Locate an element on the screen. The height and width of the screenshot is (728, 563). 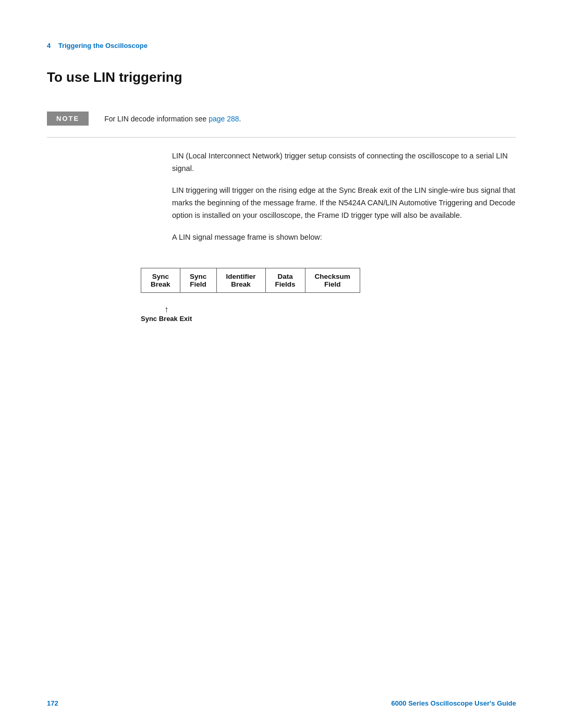
note-text: For LIN decode information see page 288. is located at coordinates (173, 118).